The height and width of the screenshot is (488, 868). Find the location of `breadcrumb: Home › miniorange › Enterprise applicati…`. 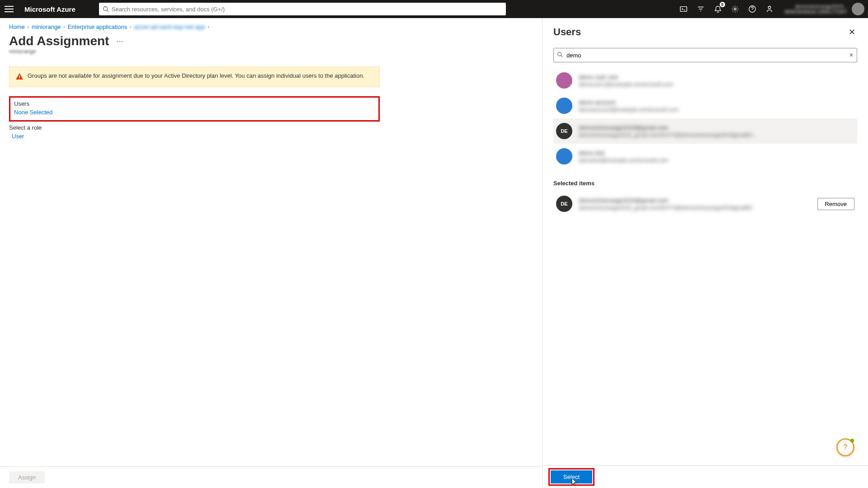

breadcrumb: Home › miniorange › Enterprise applicati… is located at coordinates (271, 25).